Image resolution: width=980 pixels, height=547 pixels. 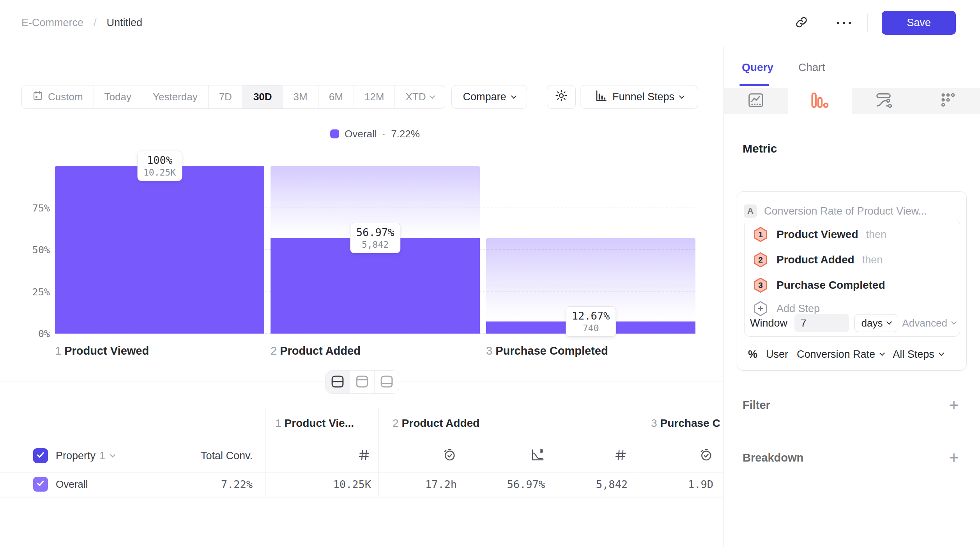 I want to click on measure-select: Conversion Rate, so click(x=840, y=354).